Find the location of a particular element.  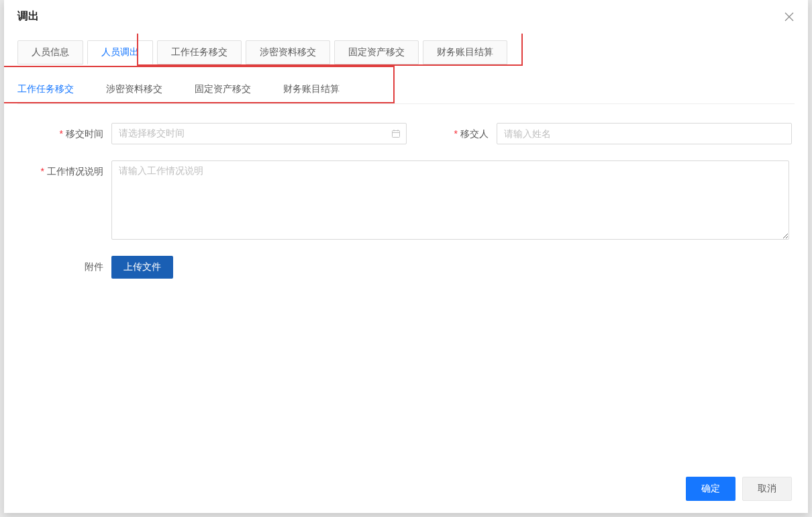

calendar-icon is located at coordinates (396, 134).